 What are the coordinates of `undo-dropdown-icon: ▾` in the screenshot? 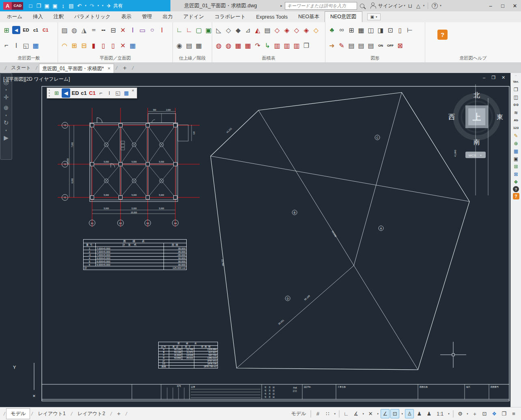 It's located at (86, 6).